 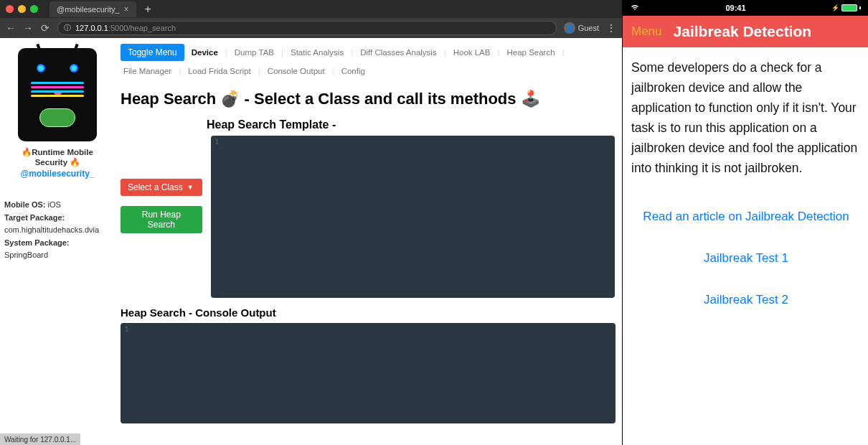 I want to click on nav-static-analysis: Static Analysis, so click(x=317, y=52).